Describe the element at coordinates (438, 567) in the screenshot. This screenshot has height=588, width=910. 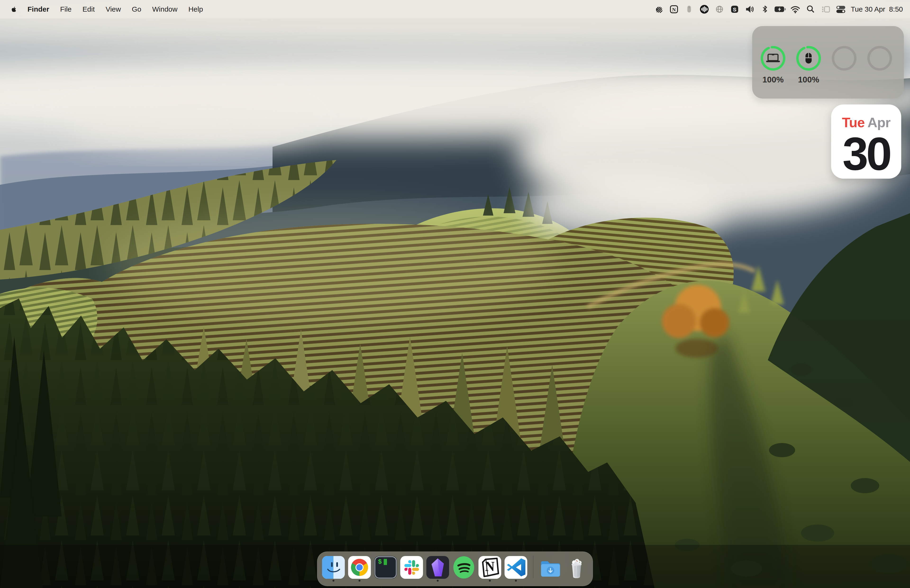
I see `obsidian-icon` at that location.